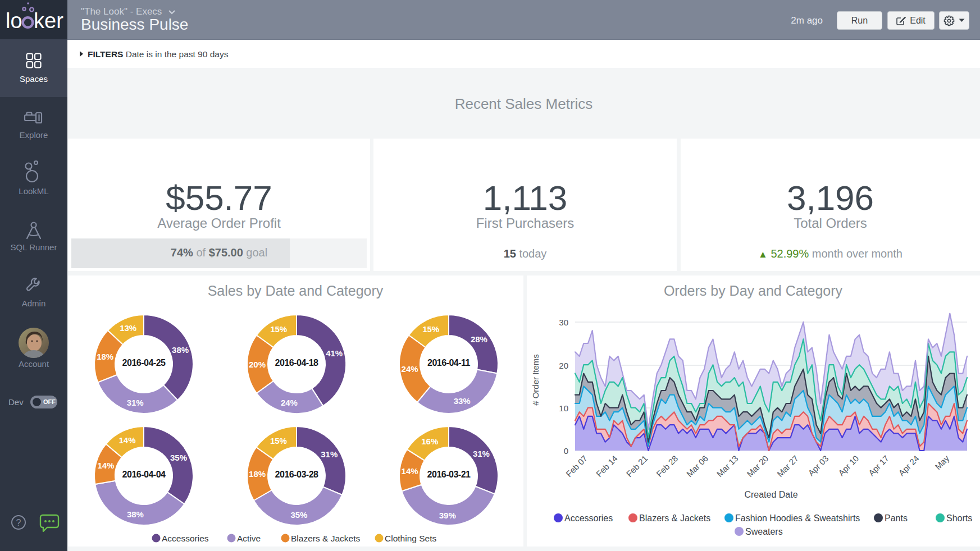 The image size is (980, 551). What do you see at coordinates (449, 475) in the screenshot?
I see `svg-text: 2016-03-21` at bounding box center [449, 475].